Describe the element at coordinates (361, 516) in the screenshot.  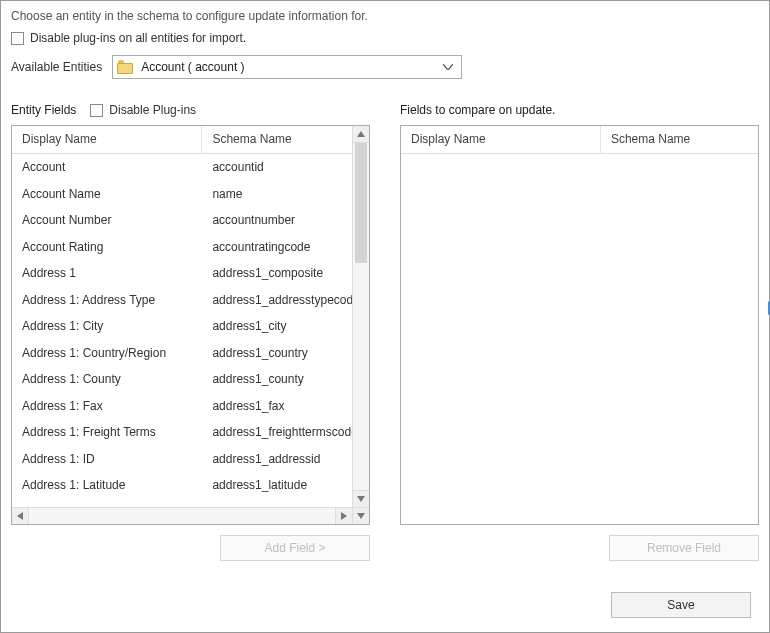
I see `scroll-down-alt-icon` at that location.